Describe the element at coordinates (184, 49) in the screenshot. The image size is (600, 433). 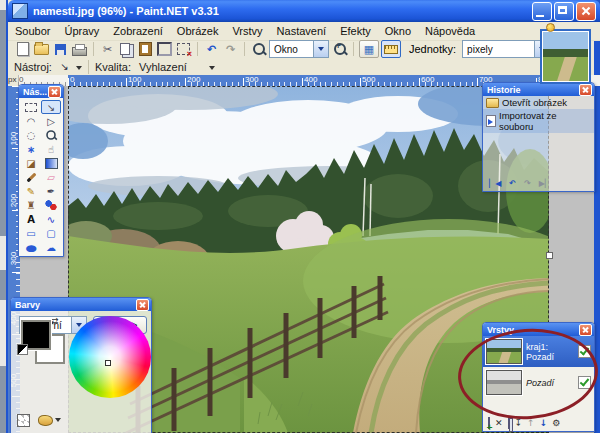
I see `deselect-button` at that location.